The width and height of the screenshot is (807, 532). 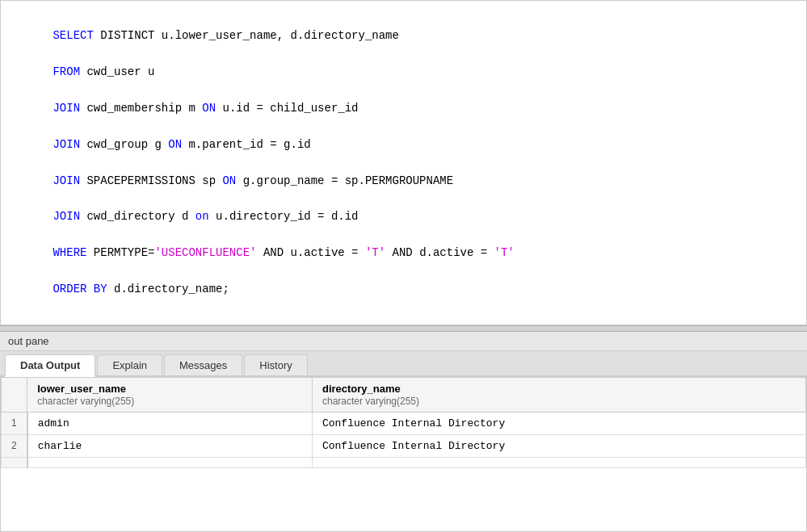 What do you see at coordinates (129, 365) in the screenshot?
I see `tab-explain: Explain` at bounding box center [129, 365].